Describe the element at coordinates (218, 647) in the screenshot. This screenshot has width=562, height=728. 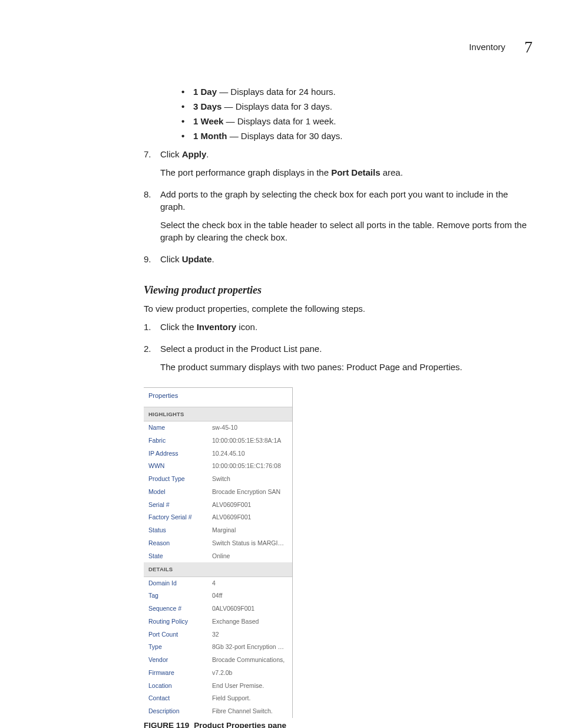
I see `property-row: Type8Gb 32-port Encryption Sw...` at that location.